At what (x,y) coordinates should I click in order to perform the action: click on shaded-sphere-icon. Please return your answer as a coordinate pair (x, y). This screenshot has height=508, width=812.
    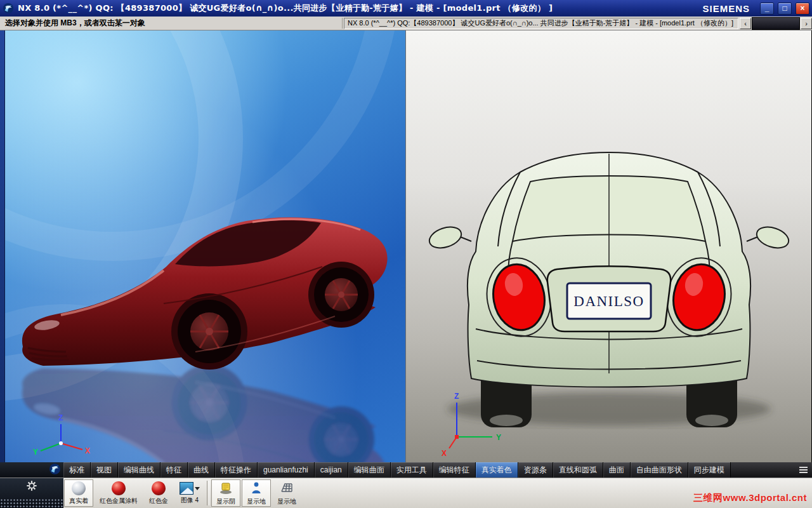
    Looking at the image, I should click on (79, 488).